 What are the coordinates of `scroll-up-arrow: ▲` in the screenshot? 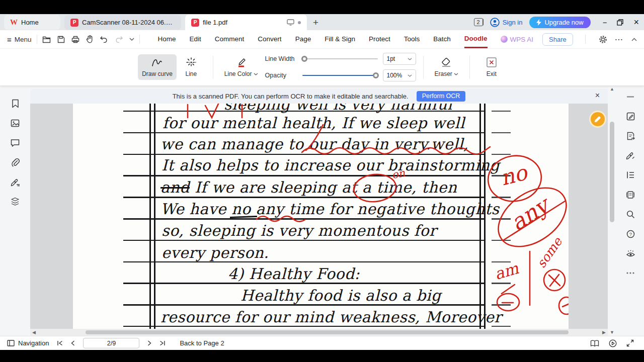 It's located at (612, 89).